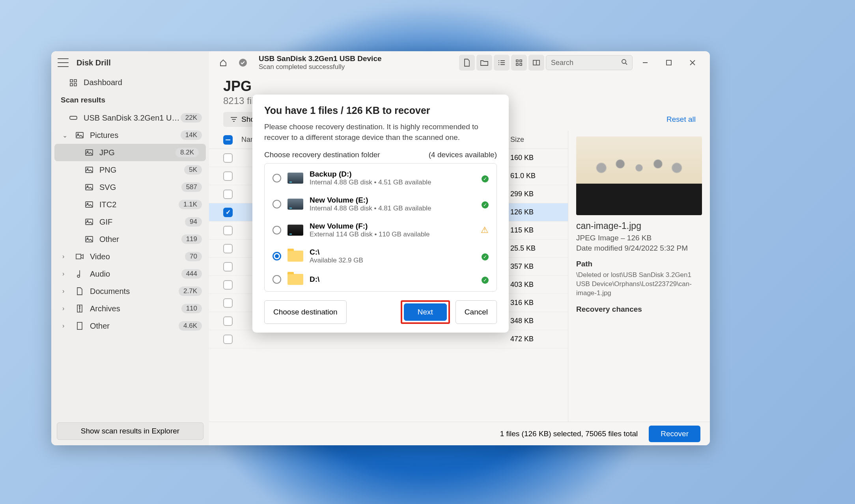  I want to click on chevron-down-icon: ⌄, so click(65, 136).